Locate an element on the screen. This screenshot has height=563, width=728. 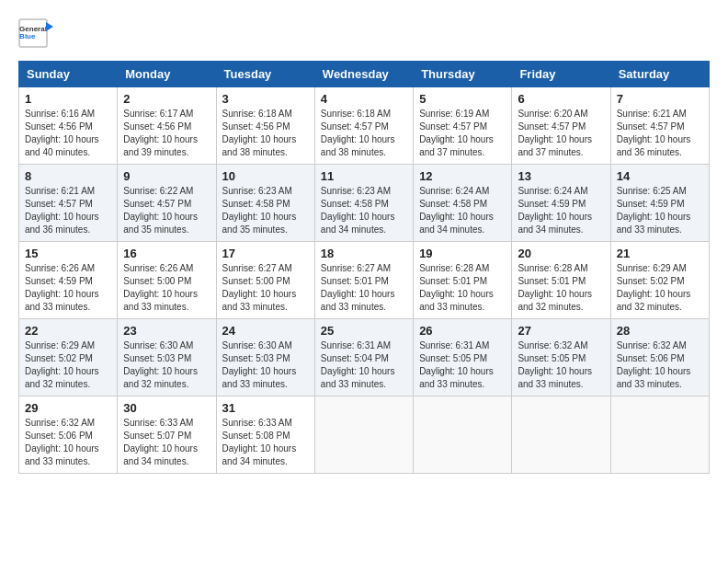
weekday-header-wednesday: Wednesday is located at coordinates (364, 75).